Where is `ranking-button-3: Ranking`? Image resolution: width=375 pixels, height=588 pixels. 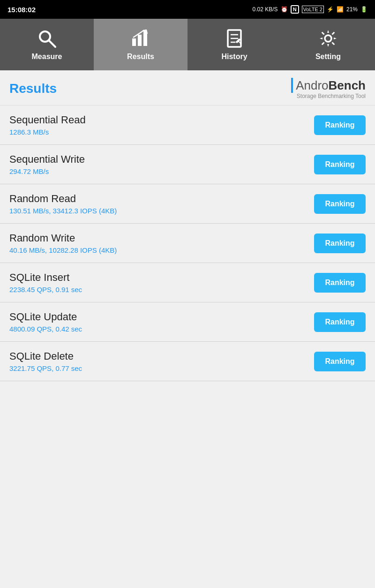 ranking-button-3: Ranking is located at coordinates (340, 243).